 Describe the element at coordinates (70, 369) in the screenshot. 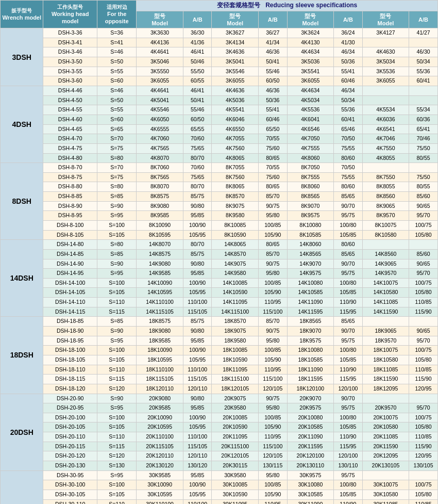

I see `working-head-cell: DSH-18-110` at that location.